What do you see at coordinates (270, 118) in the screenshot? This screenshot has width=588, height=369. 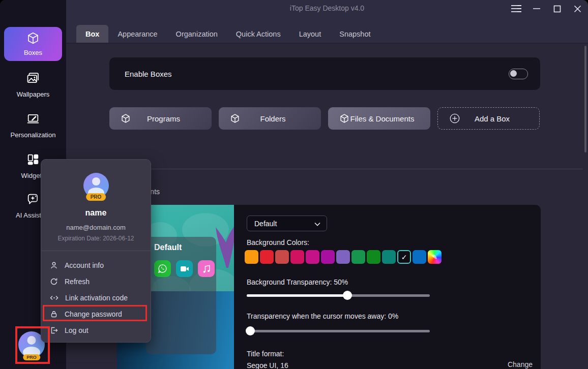 I see `folders-box-button: Folders` at bounding box center [270, 118].